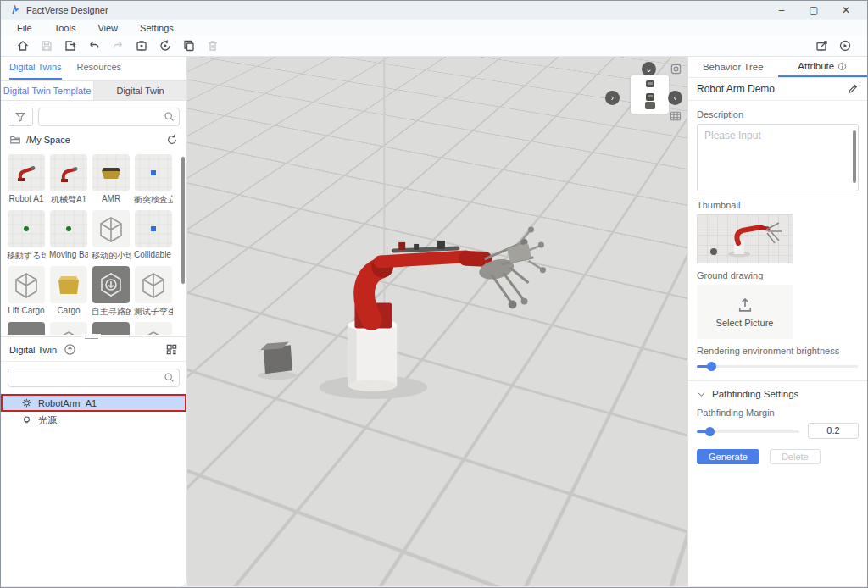 The height and width of the screenshot is (588, 868). What do you see at coordinates (434, 10) in the screenshot?
I see `title-bar: FactVerse Designer – ▢ ✕` at bounding box center [434, 10].